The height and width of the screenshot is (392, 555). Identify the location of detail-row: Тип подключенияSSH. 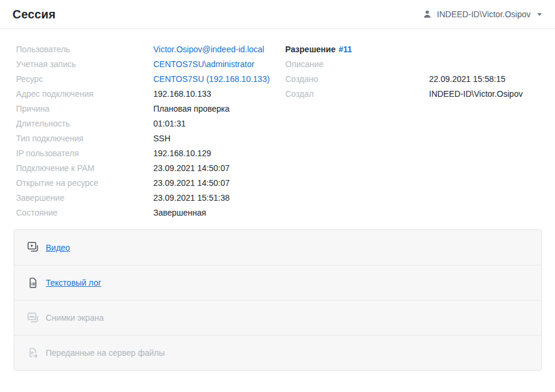
(151, 138).